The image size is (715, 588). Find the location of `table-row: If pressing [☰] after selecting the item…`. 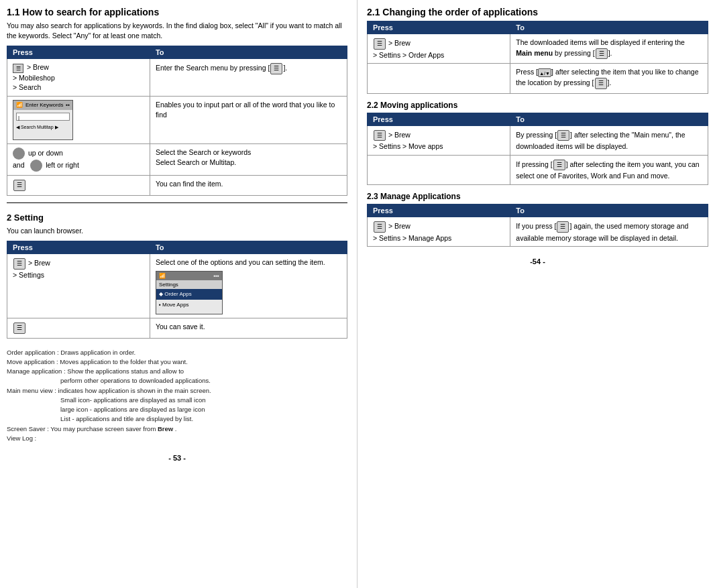

table-row: If pressing [☰] after selecting the item… is located at coordinates (538, 170).